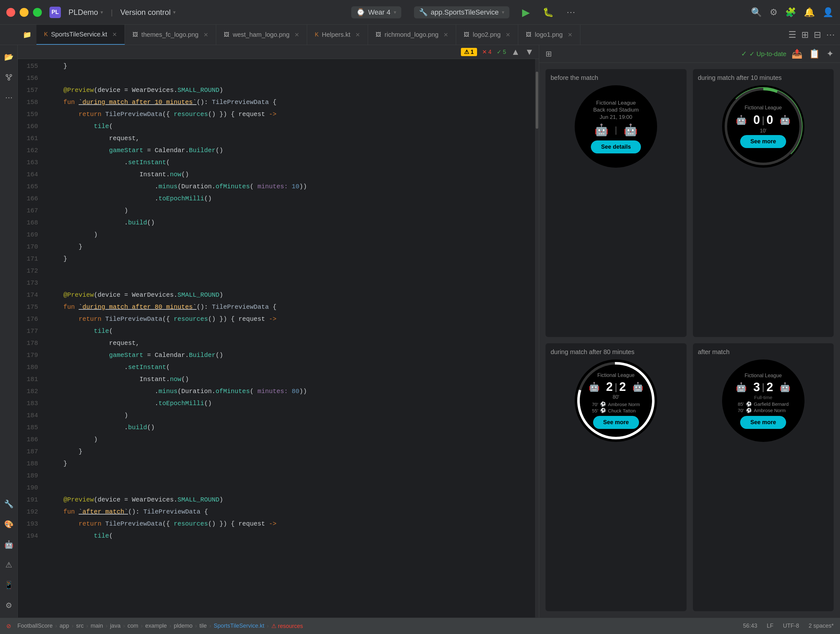 The height and width of the screenshot is (634, 840). Describe the element at coordinates (9, 77) in the screenshot. I see `sidebar-icon-vcs` at that location.